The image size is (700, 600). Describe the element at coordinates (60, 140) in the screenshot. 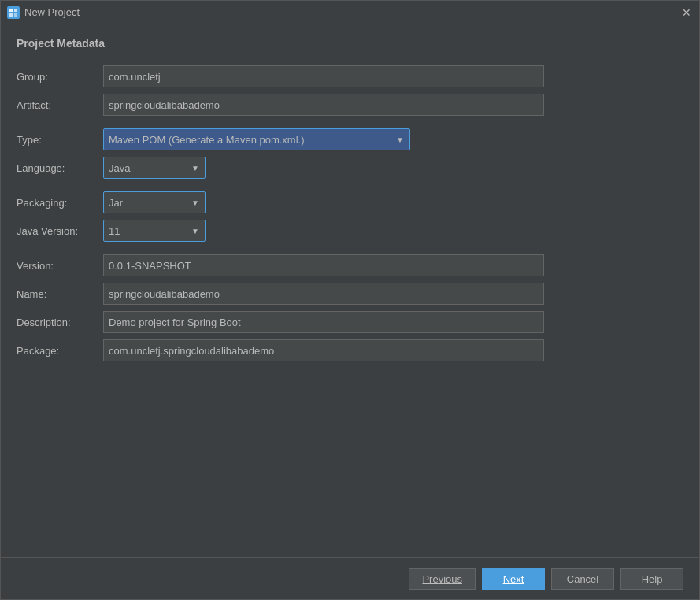

I see `type-label: Type:` at that location.